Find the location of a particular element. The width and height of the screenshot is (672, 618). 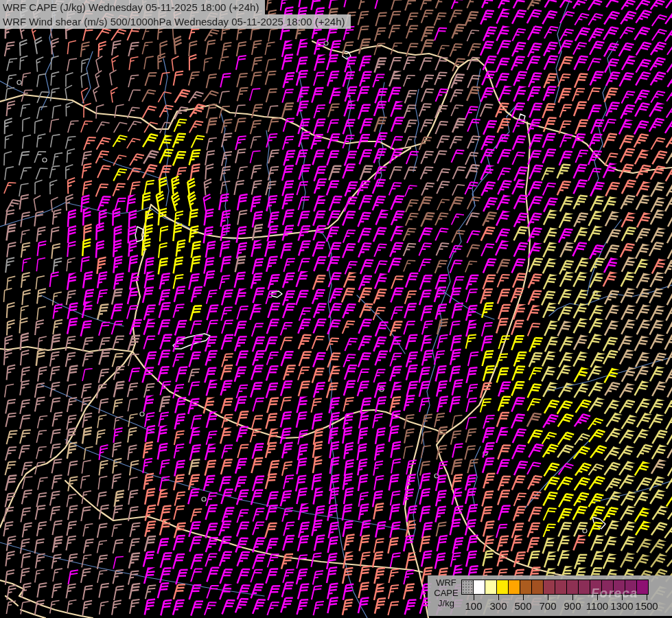

cape-legend-panel: WRF CAPE J/kg 10030050070090011001300150… is located at coordinates (550, 596).